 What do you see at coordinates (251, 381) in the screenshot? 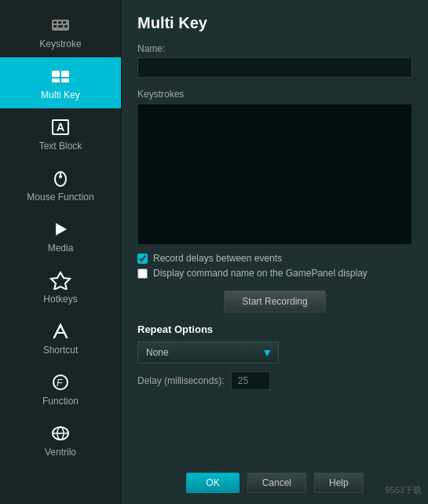
I see `delay-input` at bounding box center [251, 381].